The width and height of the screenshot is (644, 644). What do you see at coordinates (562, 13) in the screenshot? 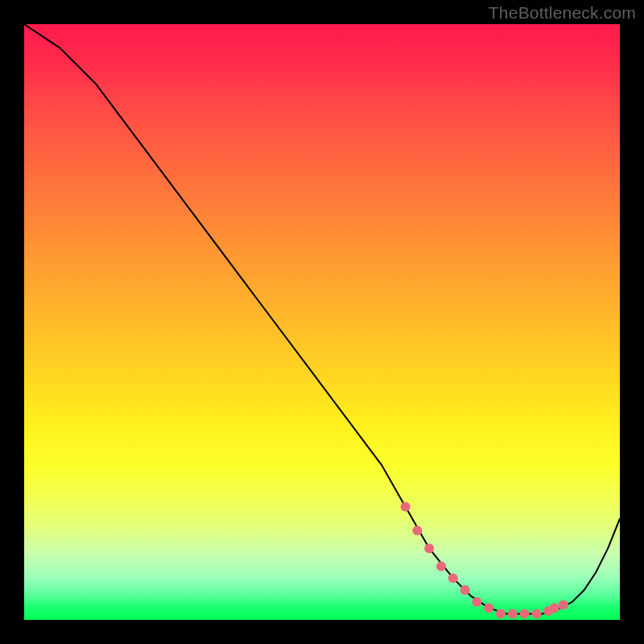
I see `watermark-text: TheBottleneck.com` at bounding box center [562, 13].